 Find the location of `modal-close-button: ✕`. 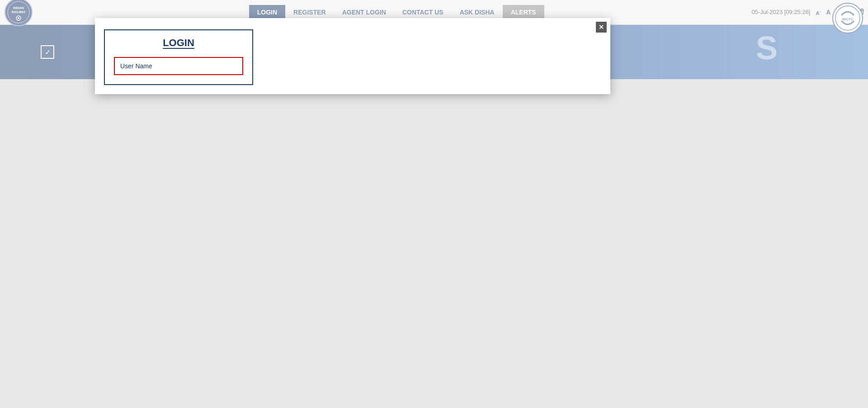

modal-close-button: ✕ is located at coordinates (601, 27).